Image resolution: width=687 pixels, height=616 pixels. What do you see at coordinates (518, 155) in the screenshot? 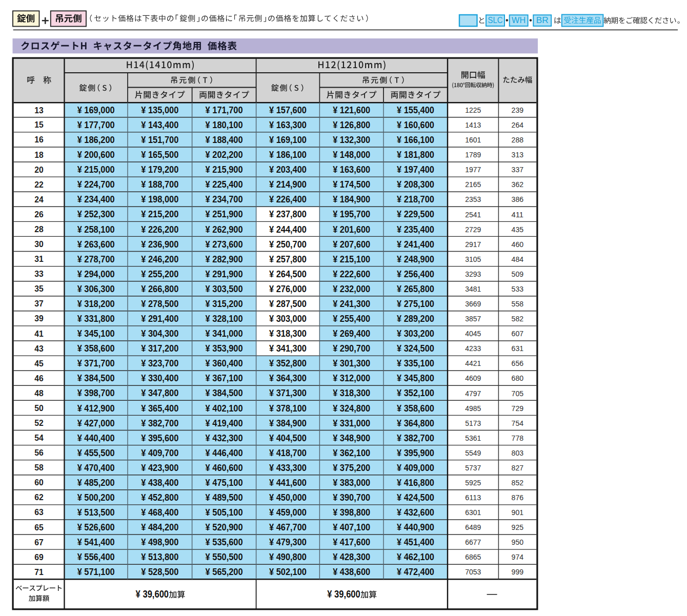
I see `svg-text: 313` at bounding box center [518, 155].